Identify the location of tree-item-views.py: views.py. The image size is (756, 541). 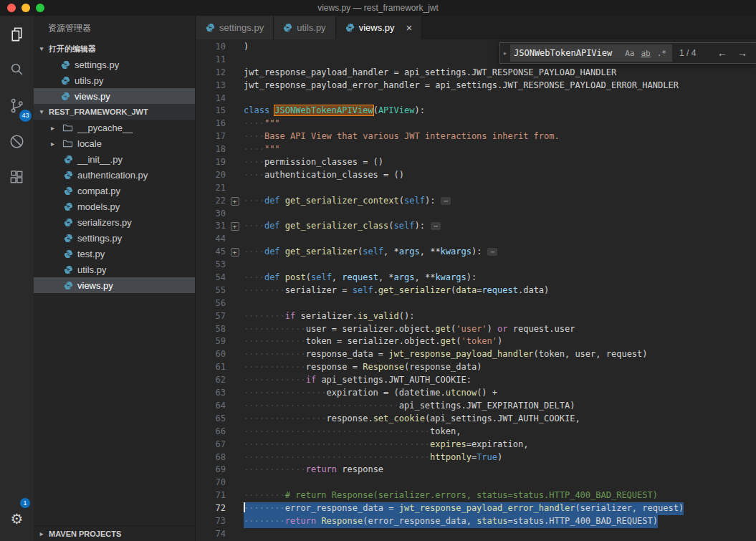
(115, 285).